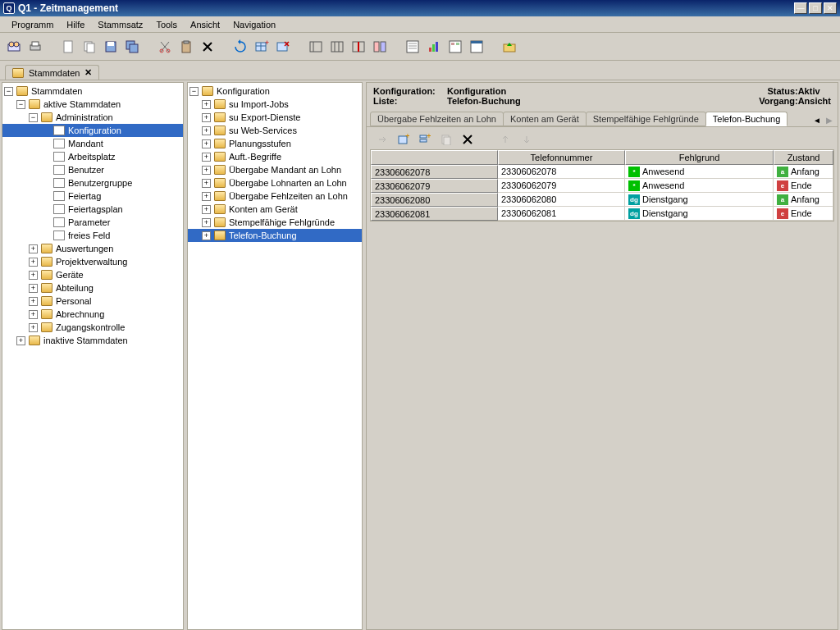 This screenshot has width=840, height=630. I want to click on ct-up-icon, so click(505, 139).